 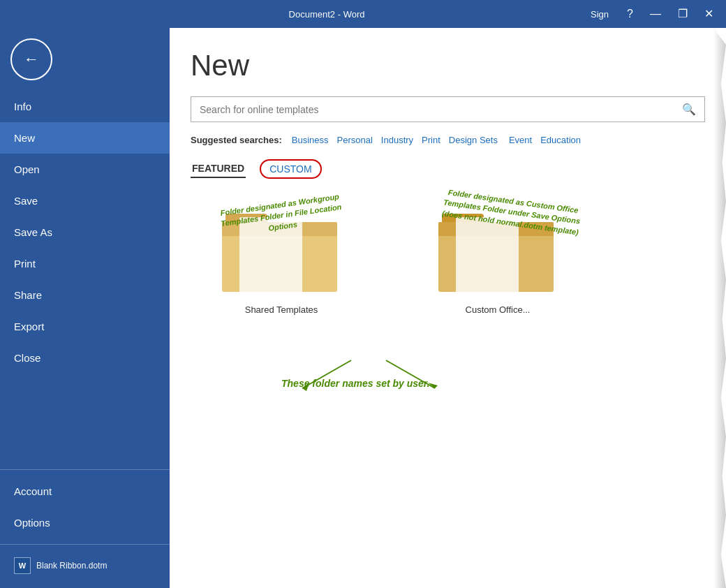 I want to click on suggested-personal: Personal, so click(x=355, y=140).